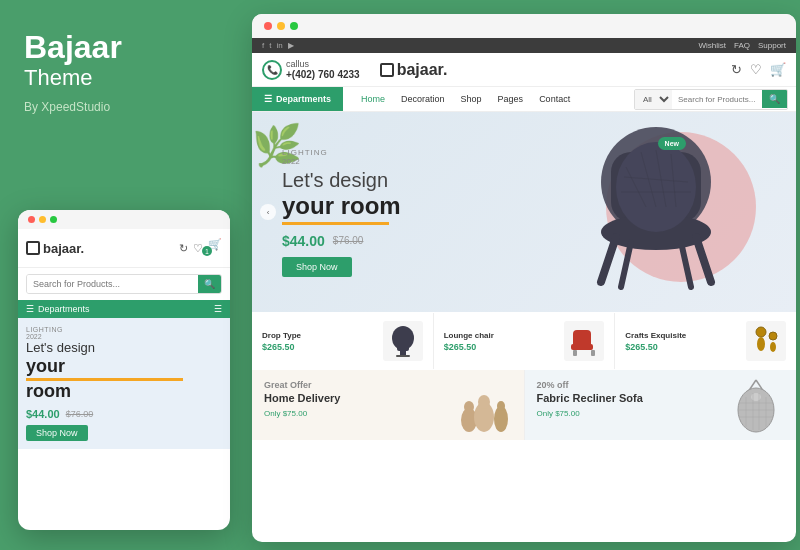 Image resolution: width=800 pixels, height=550 pixels. What do you see at coordinates (124, 78) in the screenshot?
I see `brand-subtitle: Theme` at bounding box center [124, 78].